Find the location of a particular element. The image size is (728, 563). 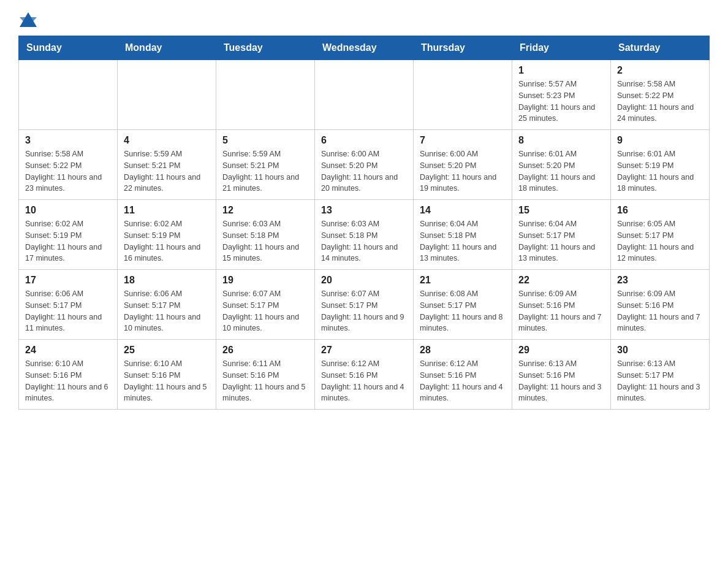

day-number: 1 is located at coordinates (561, 71).